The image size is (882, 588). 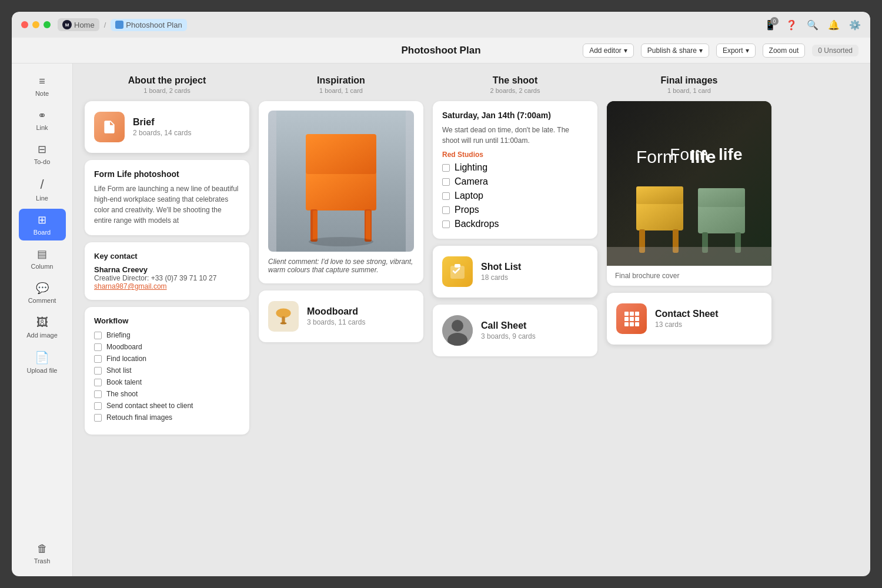 I want to click on column-about: About the project 1 board, 2 cards, so click(x=167, y=259).